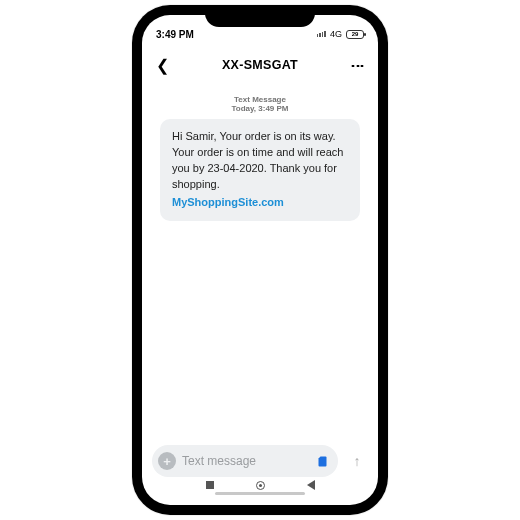 The width and height of the screenshot is (520, 520). What do you see at coordinates (336, 34) in the screenshot?
I see `network-label: 4G` at bounding box center [336, 34].